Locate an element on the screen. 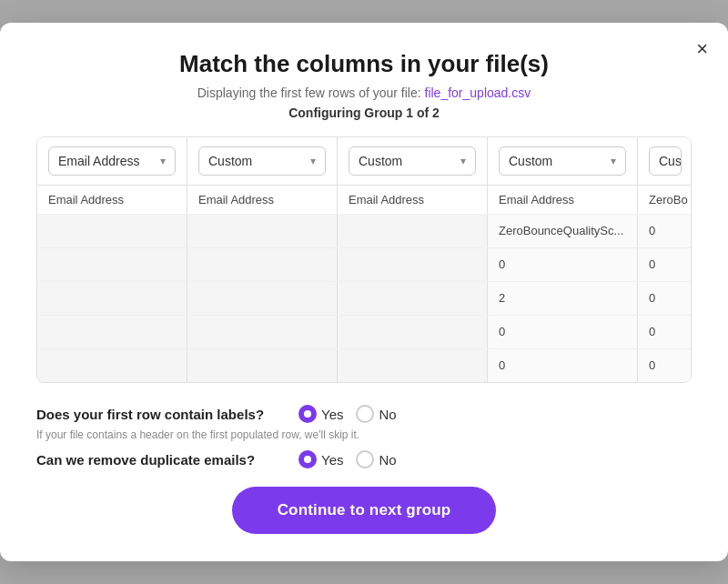 The width and height of the screenshot is (728, 584). cell-2-5: 0 is located at coordinates (664, 265).